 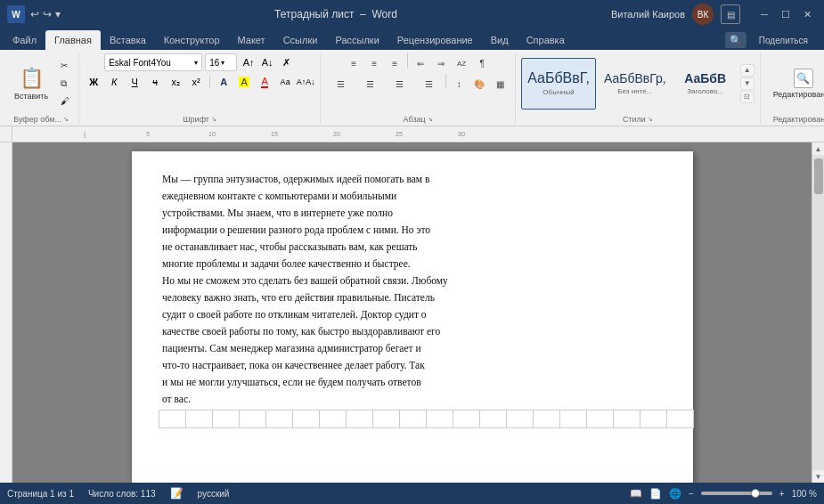 I want to click on redo-button: ↪, so click(x=47, y=14).